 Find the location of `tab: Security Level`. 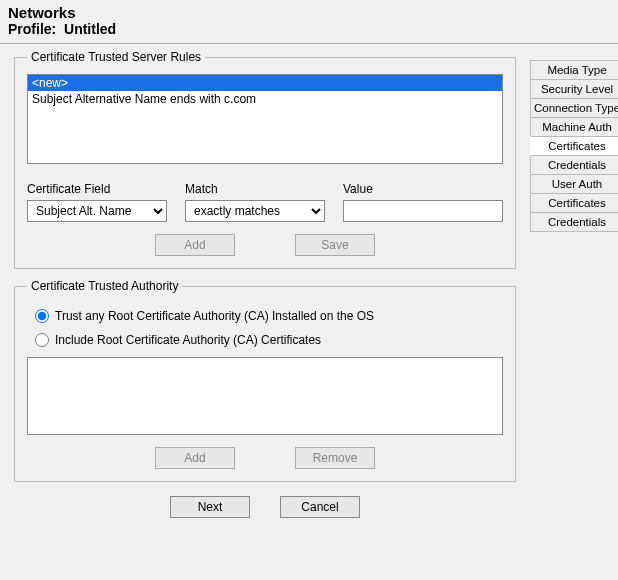

tab: Security Level is located at coordinates (574, 89).